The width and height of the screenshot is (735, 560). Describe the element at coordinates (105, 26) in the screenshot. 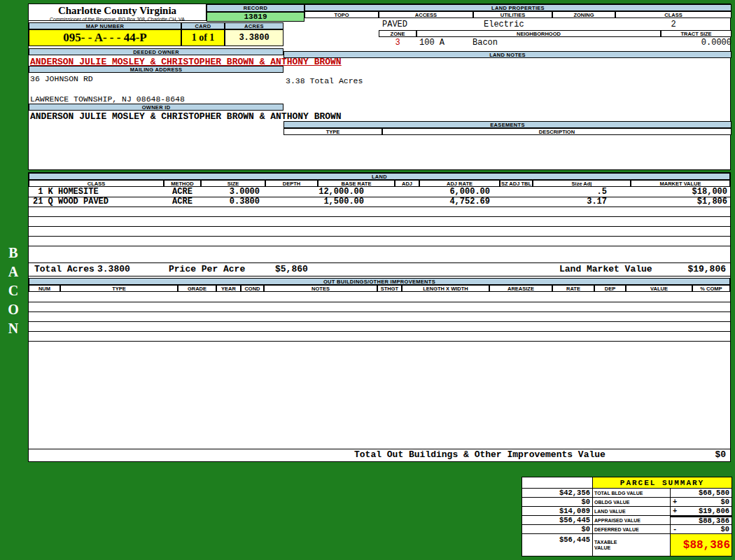

I see `map-number-label: MAP NUMBER` at that location.